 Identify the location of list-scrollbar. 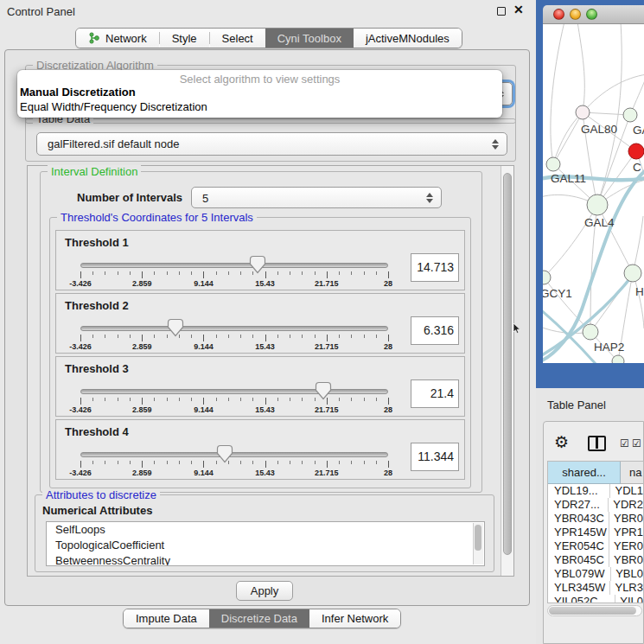
(478, 544).